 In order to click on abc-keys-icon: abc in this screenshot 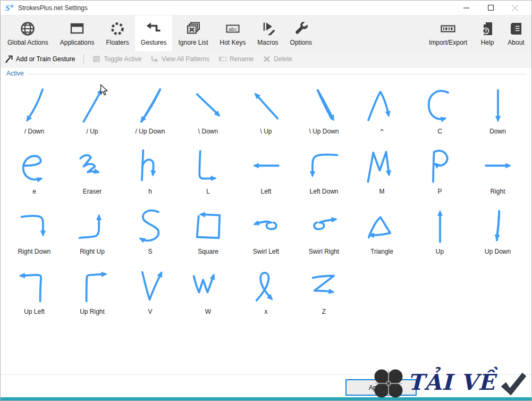, I will do `click(233, 29)`.